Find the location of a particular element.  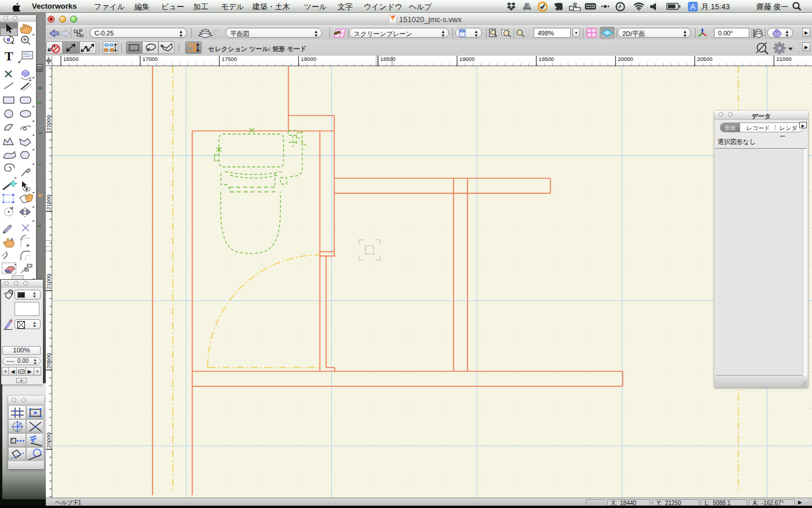

svg-text: 18500 is located at coordinates (387, 59).